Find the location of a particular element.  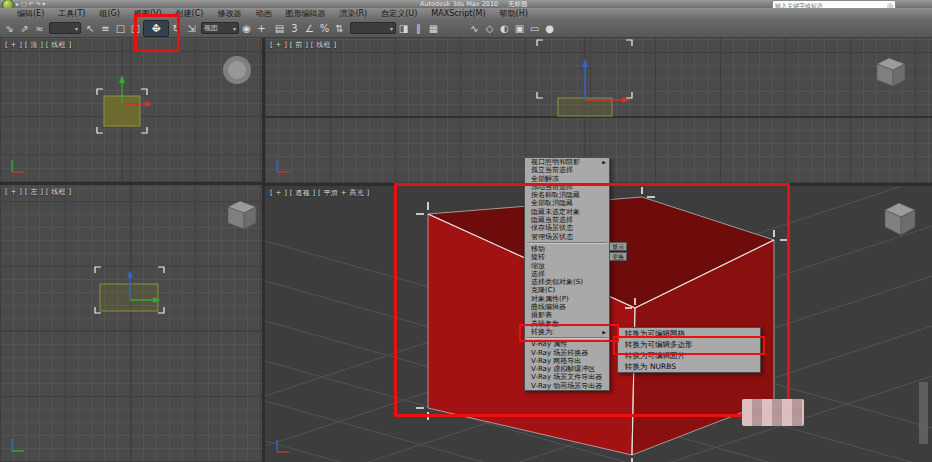

quad-section-labels: 显示 变换 is located at coordinates (618, 252).